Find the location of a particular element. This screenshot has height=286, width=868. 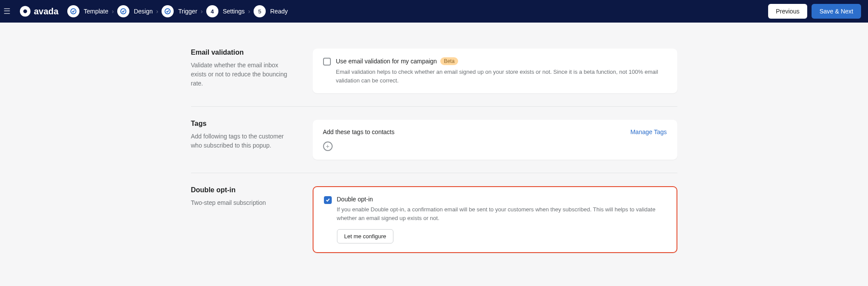

step-design: Design is located at coordinates (135, 11).